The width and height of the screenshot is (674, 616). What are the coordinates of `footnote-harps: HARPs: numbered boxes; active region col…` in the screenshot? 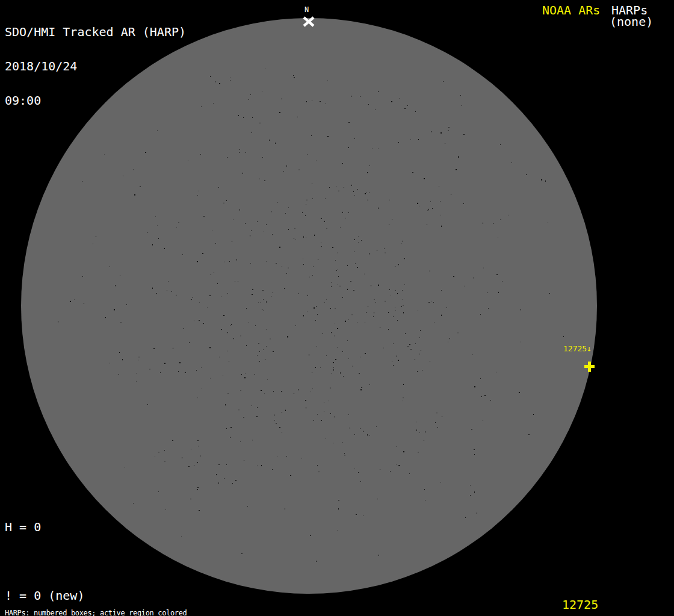 It's located at (125, 612).